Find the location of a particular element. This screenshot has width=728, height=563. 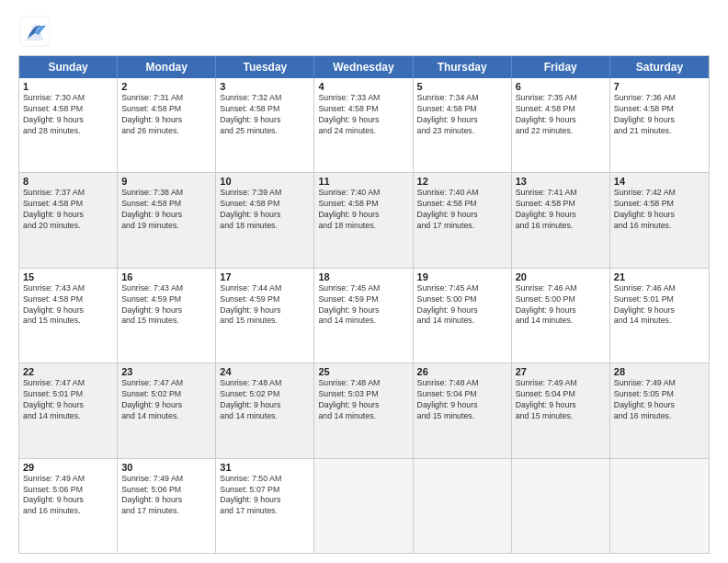

day-info: Sunrise: 7:43 AM Sunset: 4:58 PM Dayligh… is located at coordinates (68, 305).